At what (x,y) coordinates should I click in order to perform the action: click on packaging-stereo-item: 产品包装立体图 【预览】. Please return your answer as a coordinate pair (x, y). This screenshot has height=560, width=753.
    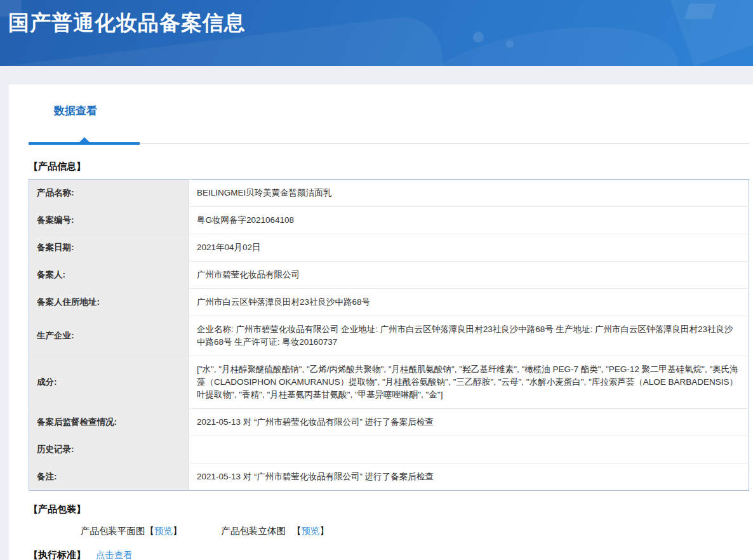
    Looking at the image, I should click on (276, 531).